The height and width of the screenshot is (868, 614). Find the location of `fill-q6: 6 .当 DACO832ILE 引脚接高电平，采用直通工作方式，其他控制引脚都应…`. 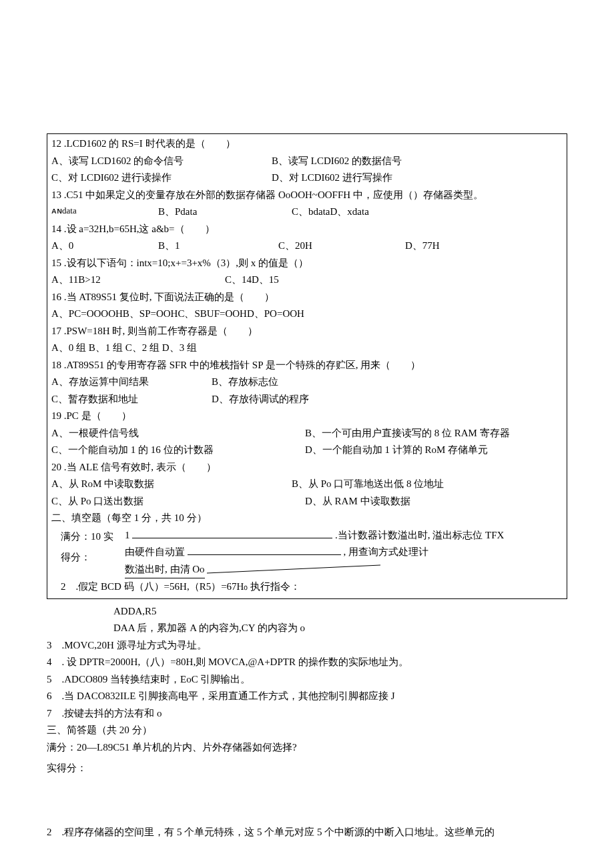

fill-q6: 6 .当 DACO832ILE 引脚接高电平，采用直通工作方式，其他控制引脚都应… is located at coordinates (307, 697).